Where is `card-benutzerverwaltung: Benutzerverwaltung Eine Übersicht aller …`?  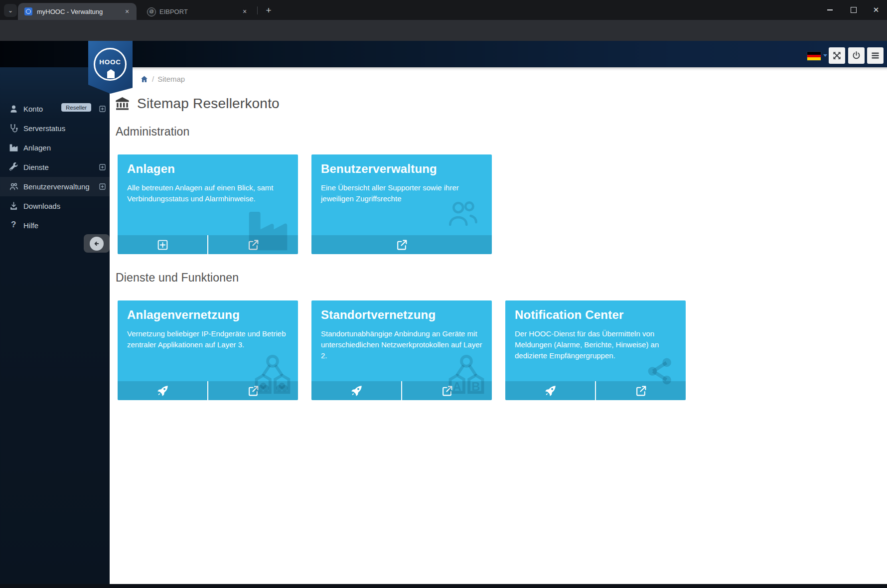
card-benutzerverwaltung: Benutzerverwaltung Eine Übersicht aller … is located at coordinates (402, 204).